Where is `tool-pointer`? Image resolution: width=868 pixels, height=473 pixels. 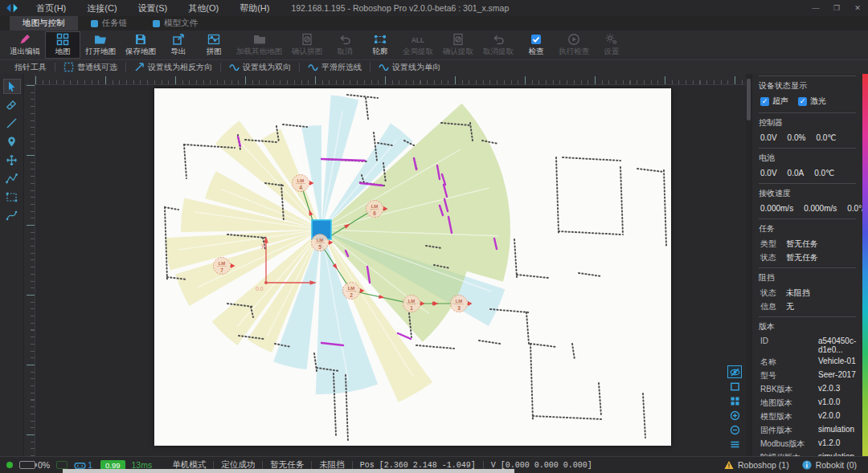
tool-pointer is located at coordinates (12, 87).